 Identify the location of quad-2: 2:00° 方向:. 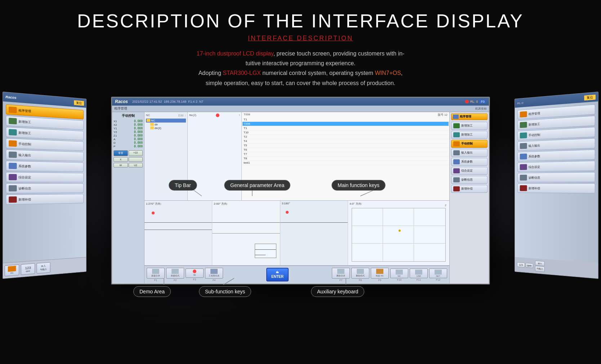
(246, 233).